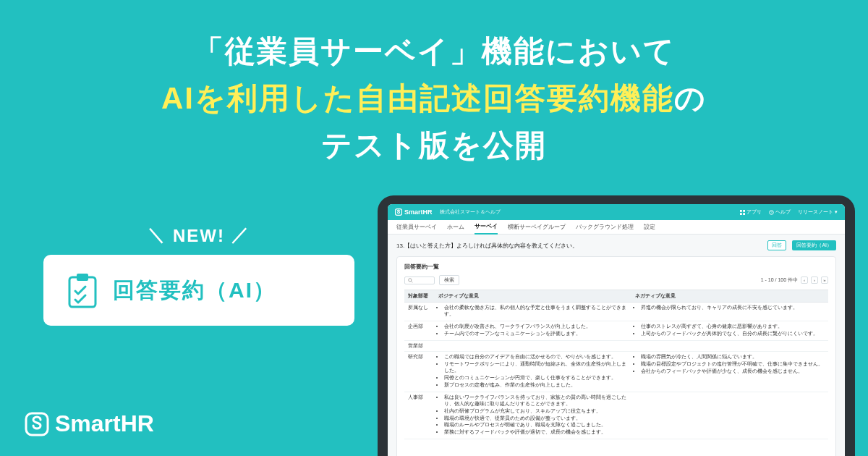 The image size is (868, 456). What do you see at coordinates (199, 275) in the screenshot?
I see `left-pane: ＼ NEW! ／ 回答要約（AI）` at bounding box center [199, 275].